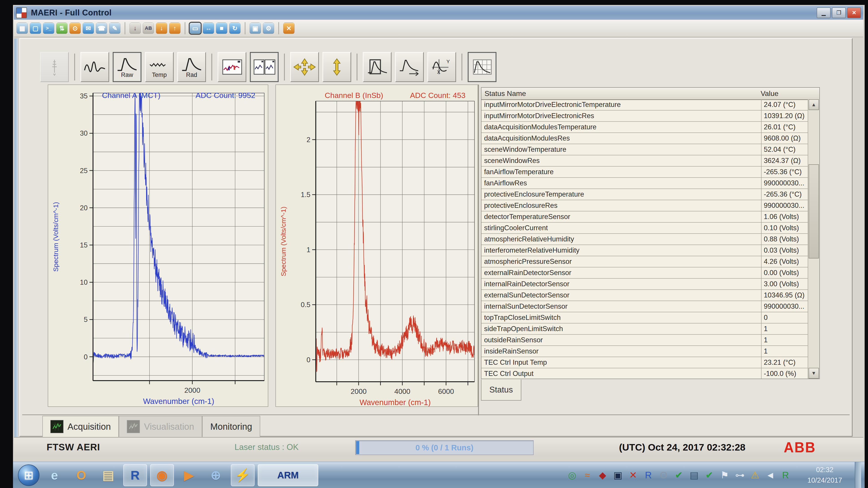 The image size is (868, 488). Describe the element at coordinates (243, 475) in the screenshot. I see `remote-connect-taskbar-button: ⚡` at that location.